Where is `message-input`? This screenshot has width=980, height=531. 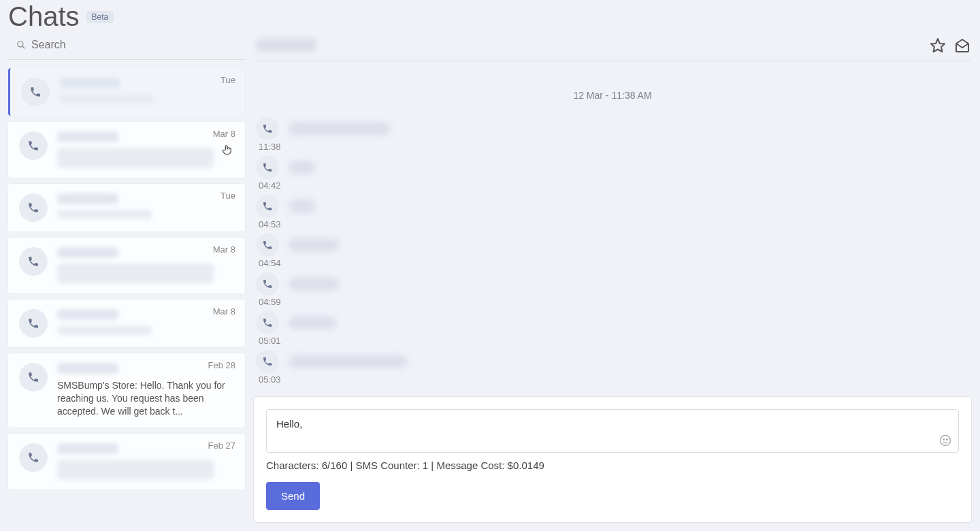 message-input is located at coordinates (612, 430).